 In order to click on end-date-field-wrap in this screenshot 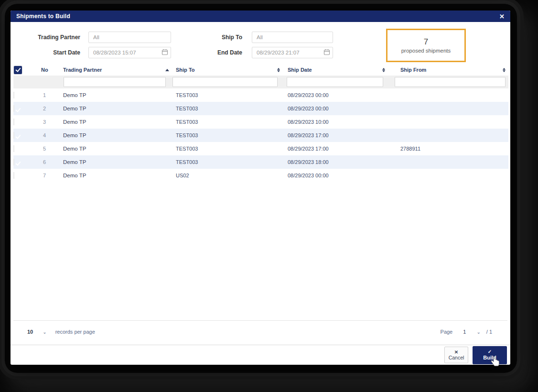, I will do `click(292, 53)`.